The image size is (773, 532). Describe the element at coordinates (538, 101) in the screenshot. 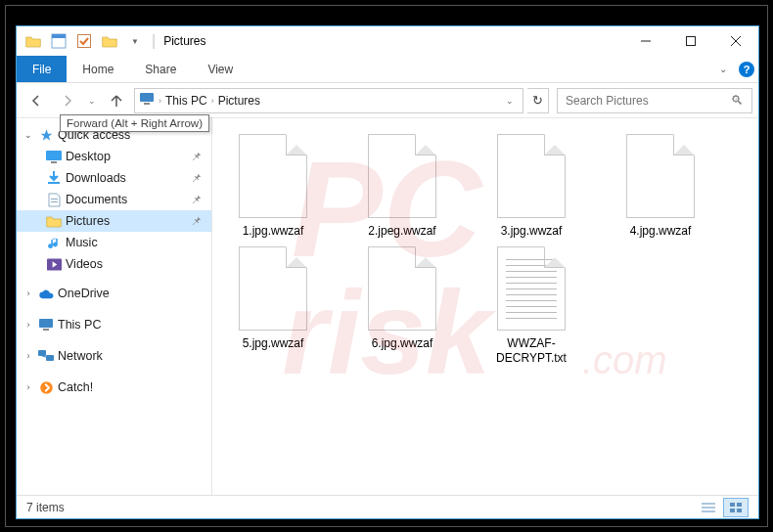

I see `refresh-button: ↻` at that location.